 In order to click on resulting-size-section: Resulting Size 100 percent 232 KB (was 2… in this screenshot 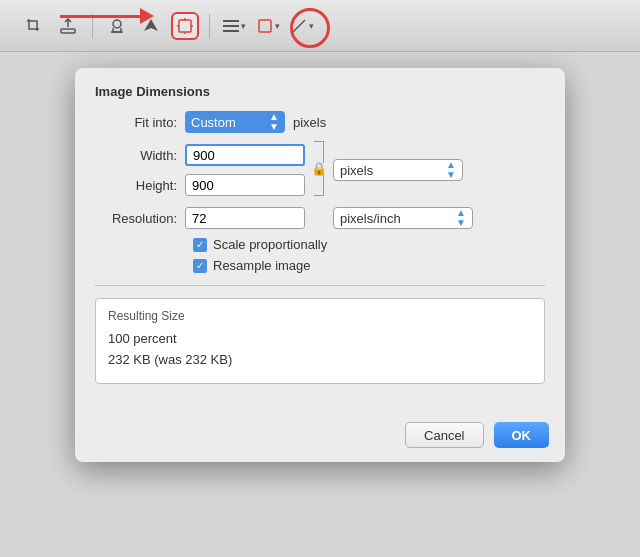, I will do `click(320, 341)`.